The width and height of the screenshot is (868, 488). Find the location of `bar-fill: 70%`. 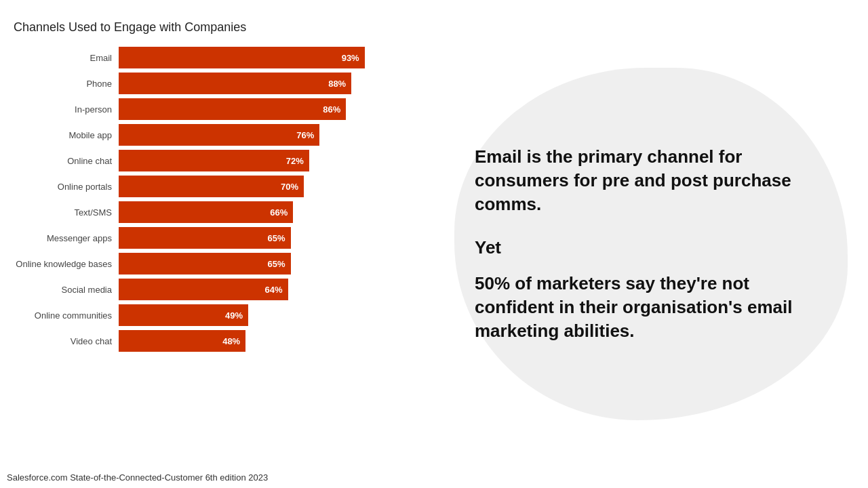

bar-fill: 70% is located at coordinates (212, 186).